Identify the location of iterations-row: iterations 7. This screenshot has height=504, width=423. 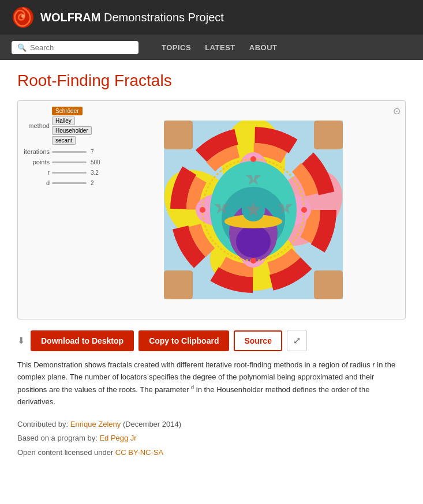
(62, 152).